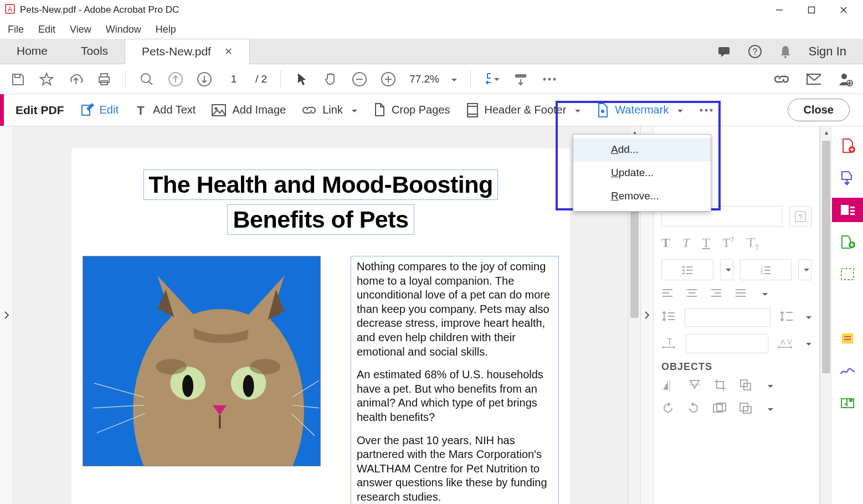  Describe the element at coordinates (687, 270) in the screenshot. I see `bullet-list-button` at that location.